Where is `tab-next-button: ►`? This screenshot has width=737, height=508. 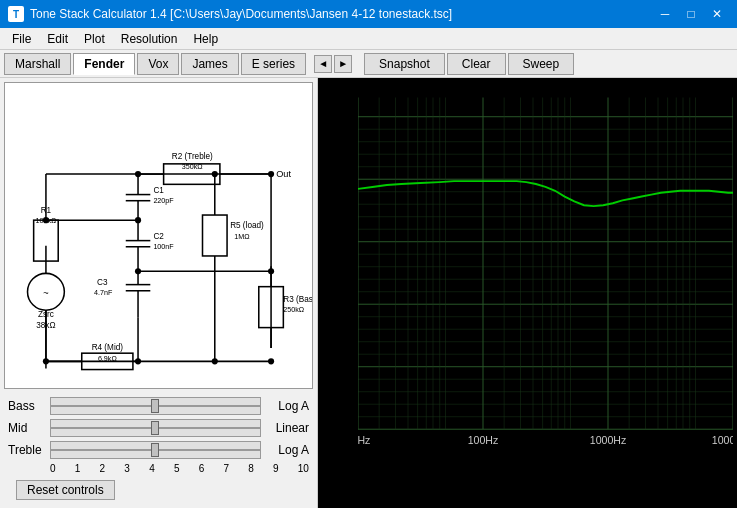 tab-next-button: ► is located at coordinates (343, 64).